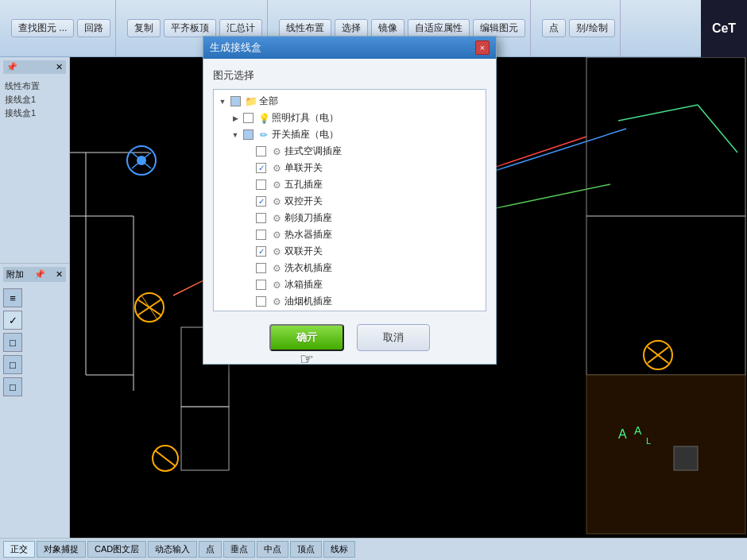  Describe the element at coordinates (304, 284) in the screenshot. I see `node-label-fridge: 冰箱插座` at that location.